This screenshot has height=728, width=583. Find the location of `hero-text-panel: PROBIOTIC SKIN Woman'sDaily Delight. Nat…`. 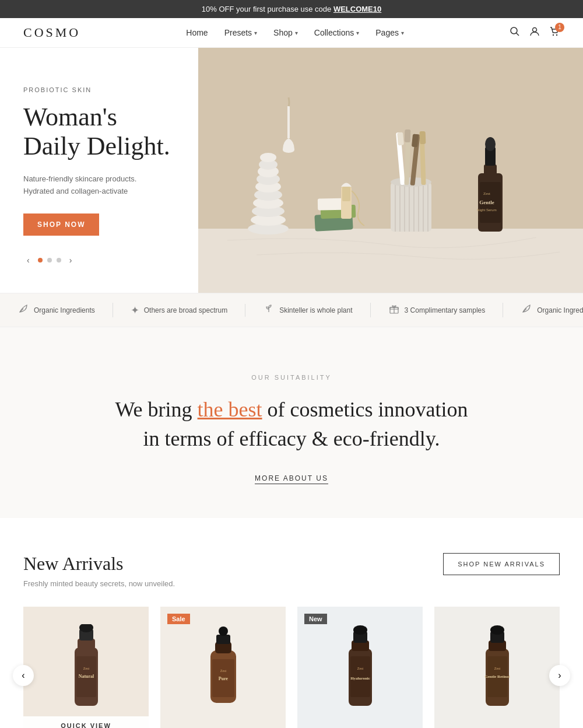

hero-text-panel: PROBIOTIC SKIN Woman'sDaily Delight. Nat… is located at coordinates (99, 170).